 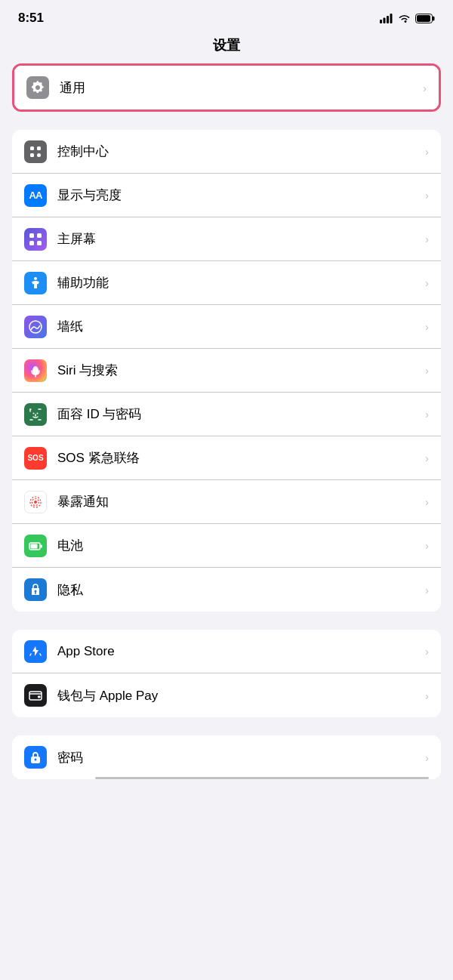 I want to click on password-chevron: ›, so click(x=427, y=758).